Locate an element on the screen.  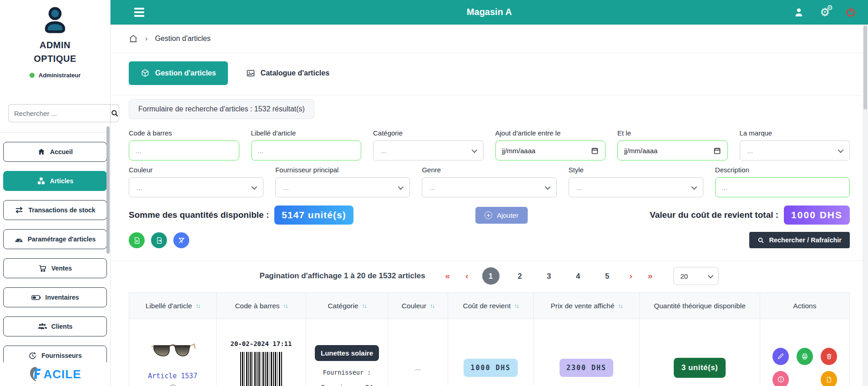
date-debut-input: jj/mm/aaaa is located at coordinates (550, 150).